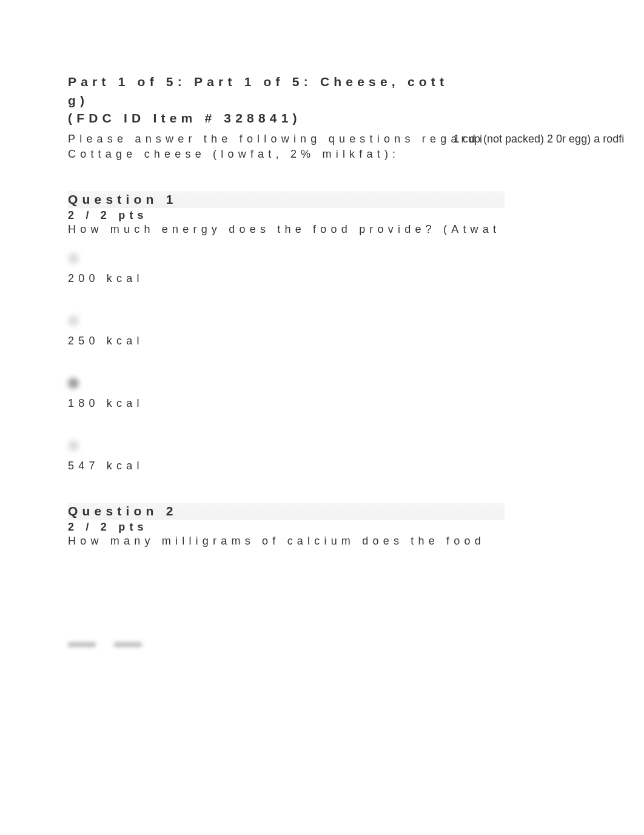 This screenshot has height=835, width=644. Describe the element at coordinates (356, 394) in the screenshot. I see `option-3: 180 kcal` at that location.